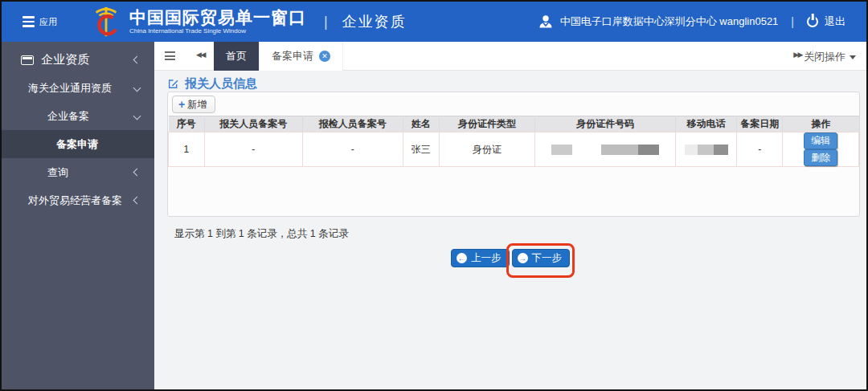 The image size is (868, 391). What do you see at coordinates (186, 149) in the screenshot?
I see `seq-cell: 1` at bounding box center [186, 149].